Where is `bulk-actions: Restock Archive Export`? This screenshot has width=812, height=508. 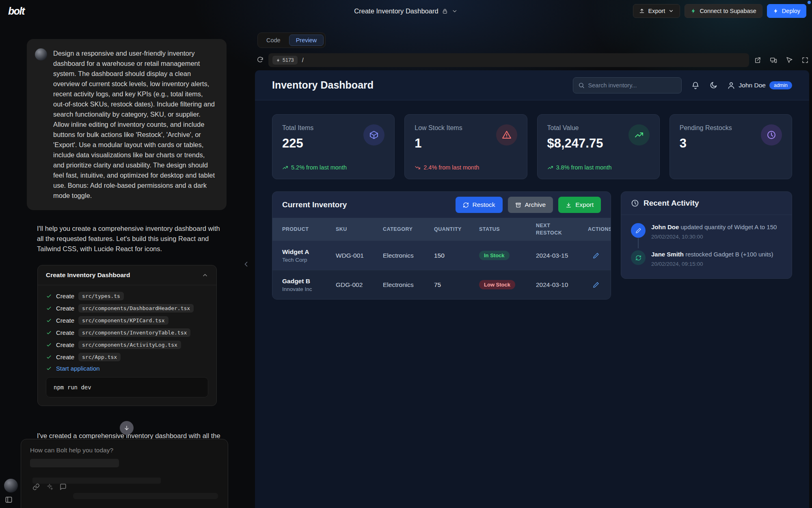 bulk-actions: Restock Archive Export is located at coordinates (529, 205).